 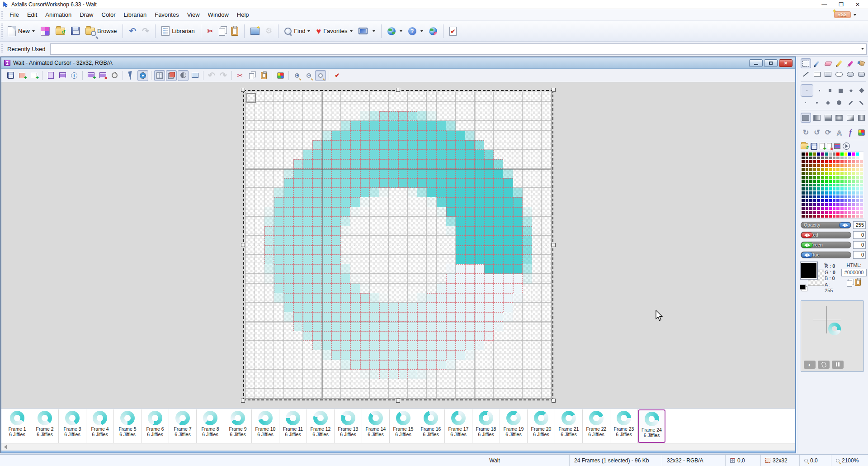 I want to click on commit-button: ✔, so click(x=337, y=76).